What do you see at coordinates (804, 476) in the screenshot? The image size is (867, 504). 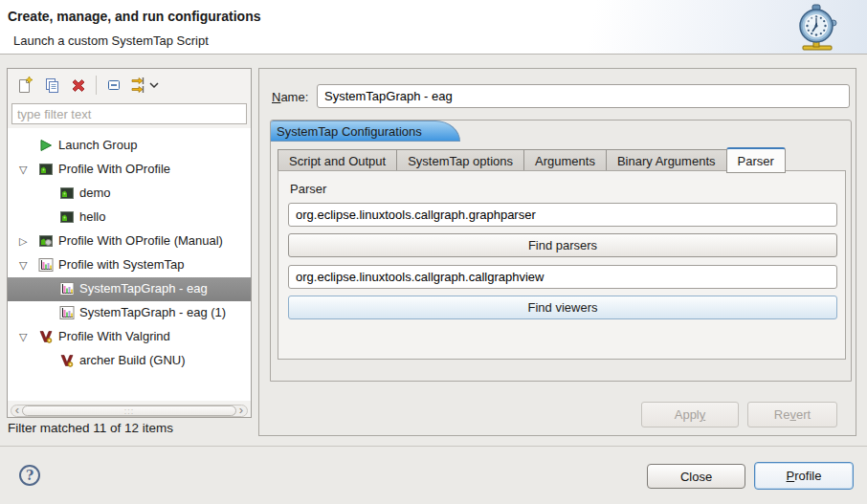 I see `profile-button: Profile` at bounding box center [804, 476].